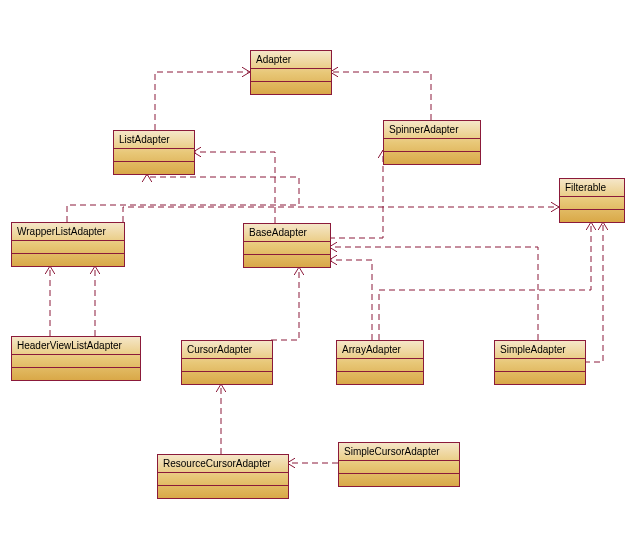  I want to click on class-adapter: Adapter, so click(291, 72).